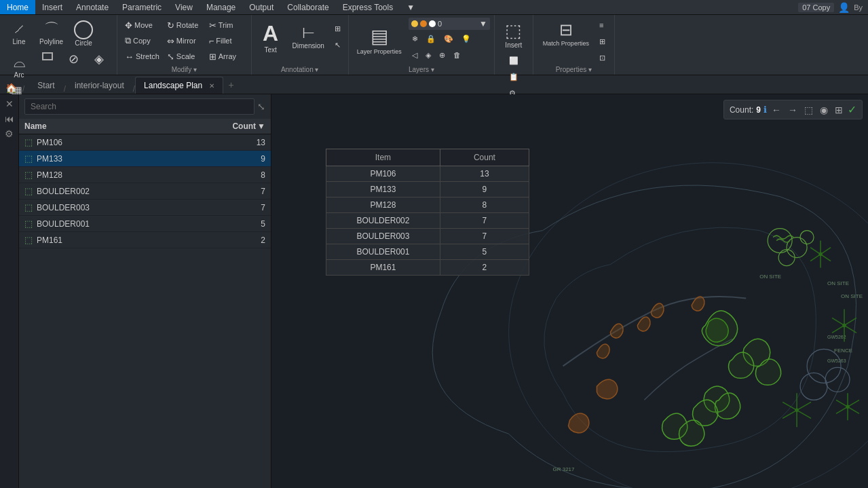  Describe the element at coordinates (140, 107) in the screenshot. I see `search-input` at that location.